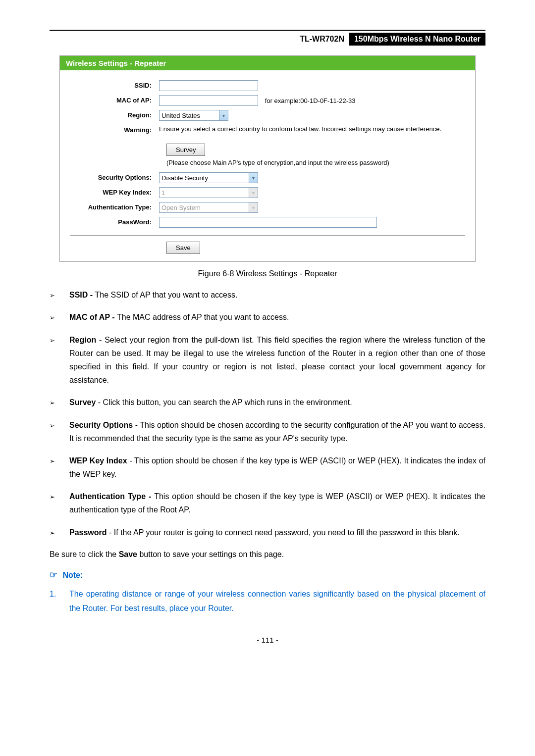 The width and height of the screenshot is (535, 756). I want to click on security-row: Security Options: Disable Security ▾, so click(268, 178).